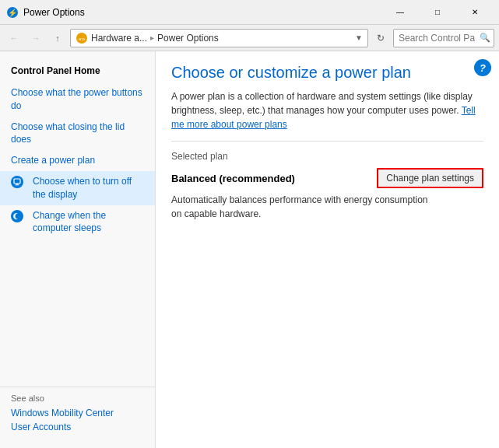 The width and height of the screenshot is (499, 448). I want to click on address-dropdown-arrow: ▼, so click(359, 37).